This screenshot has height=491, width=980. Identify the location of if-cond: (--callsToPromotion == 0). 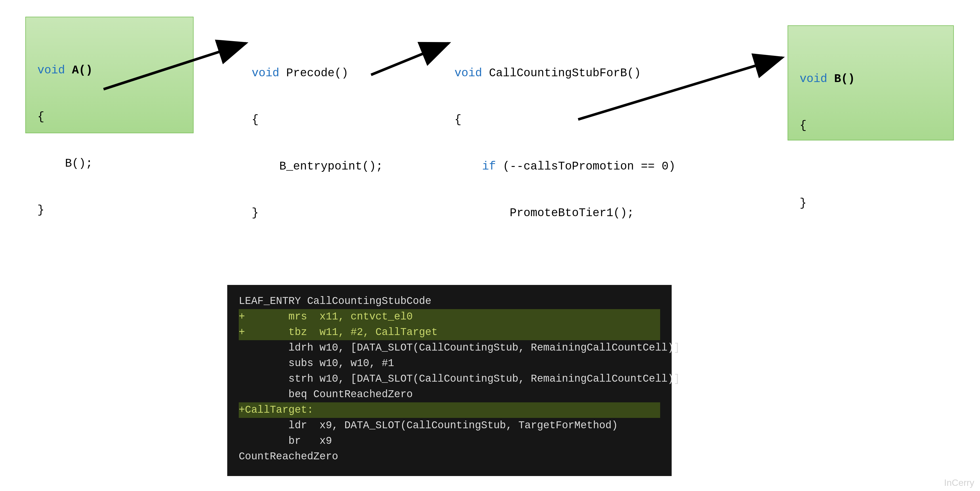
(585, 166).